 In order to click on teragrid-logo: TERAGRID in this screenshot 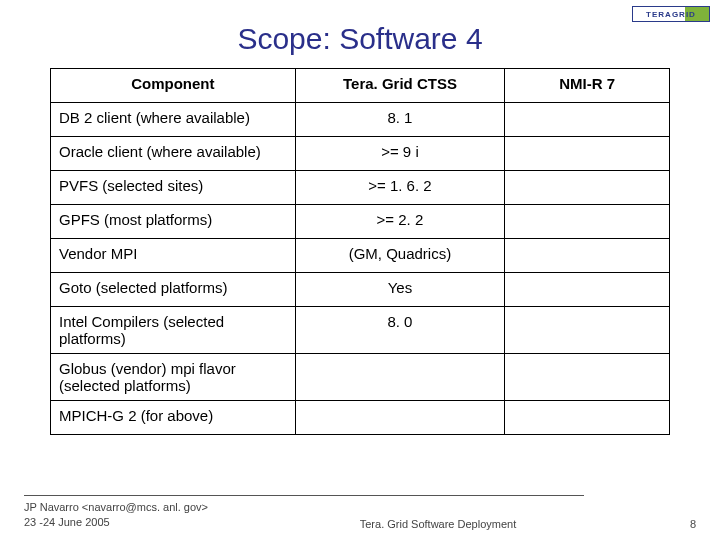, I will do `click(671, 14)`.